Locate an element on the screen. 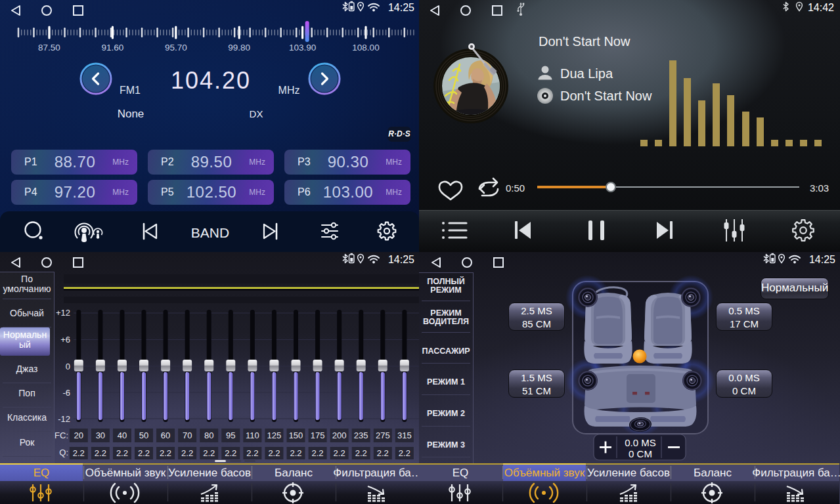 This screenshot has height=504, width=840. svg-text: 0.0 MS is located at coordinates (640, 442).